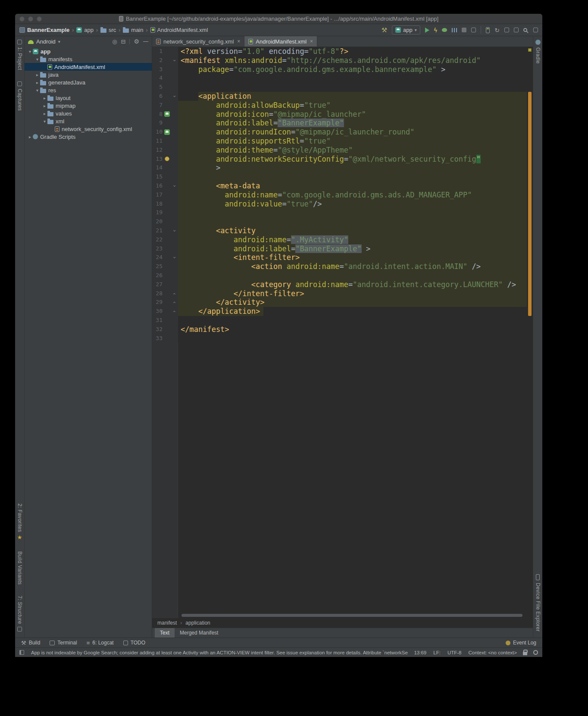 The image size is (588, 716). Describe the element at coordinates (199, 633) in the screenshot. I see `view-tab-merged-manifest: Merged Manifest` at that location.